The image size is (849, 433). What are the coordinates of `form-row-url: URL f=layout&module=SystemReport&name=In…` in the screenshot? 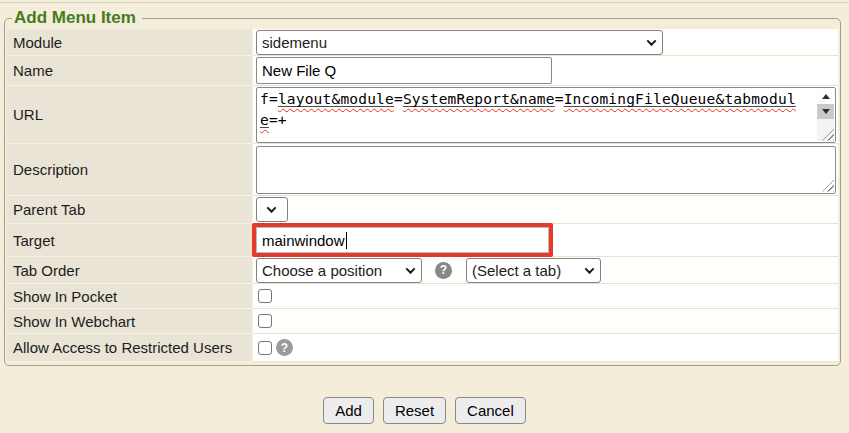 It's located at (422, 115).